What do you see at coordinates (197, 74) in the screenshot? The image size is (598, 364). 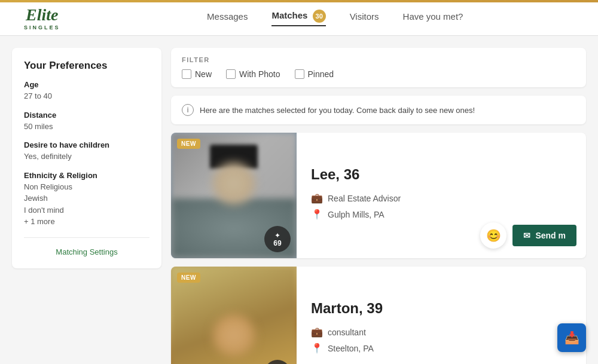 I see `filter-new: New` at bounding box center [197, 74].